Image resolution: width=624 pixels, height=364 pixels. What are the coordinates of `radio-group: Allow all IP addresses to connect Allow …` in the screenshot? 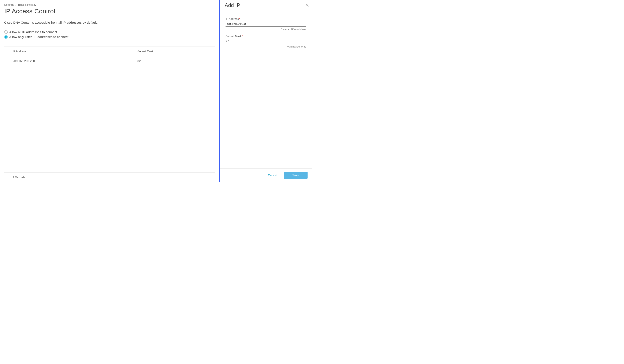 It's located at (110, 35).